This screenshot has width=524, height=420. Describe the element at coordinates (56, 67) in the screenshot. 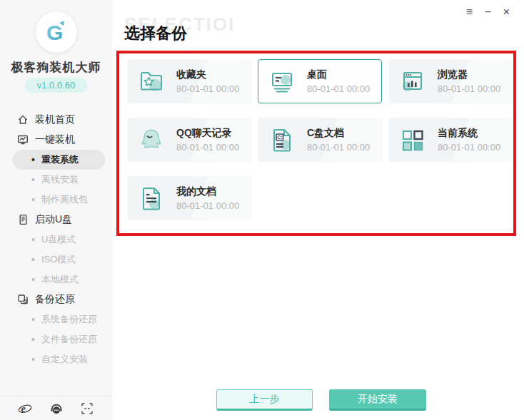

I see `app-name: 极客狗装机大师` at that location.